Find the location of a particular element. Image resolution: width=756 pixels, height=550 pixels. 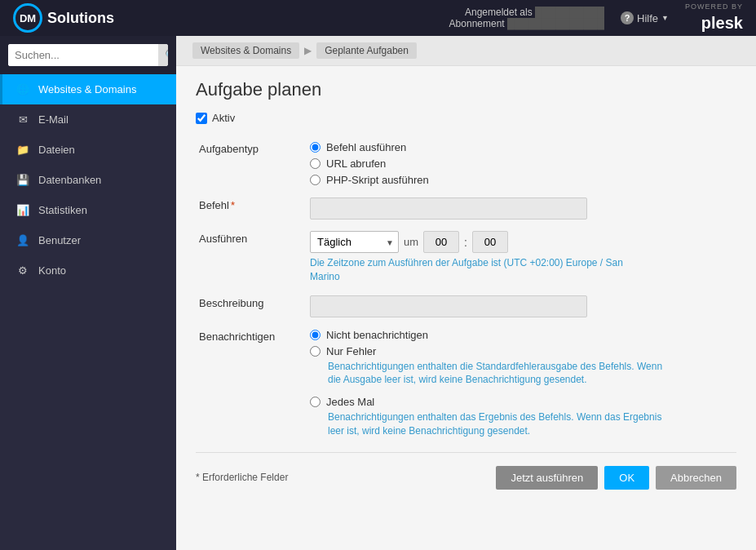

hour-input is located at coordinates (441, 242).